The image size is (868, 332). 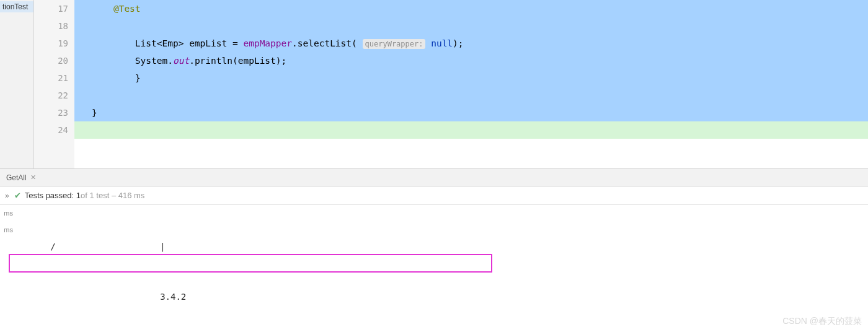 I want to click on timing-column: ms ms, so click(x=7, y=269).